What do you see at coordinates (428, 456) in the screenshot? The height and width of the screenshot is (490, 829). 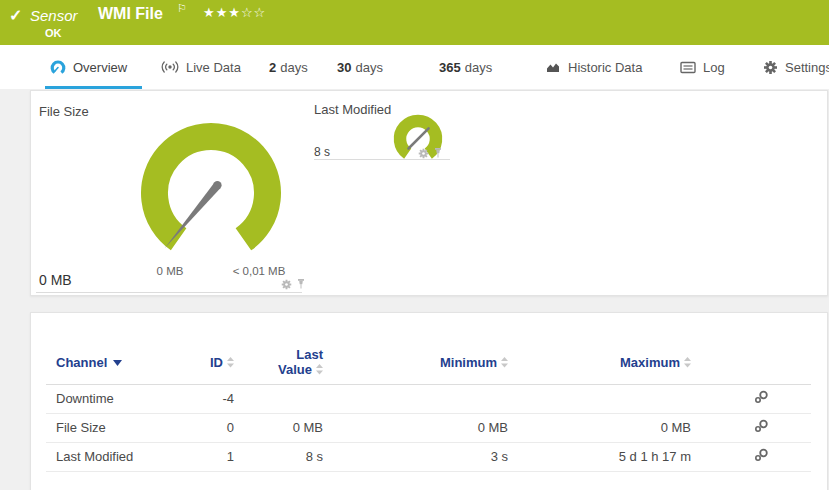 I see `table-row-last-modified: Last Modified 1 8 s 3 s 5 d 1 h 17 m` at bounding box center [428, 456].